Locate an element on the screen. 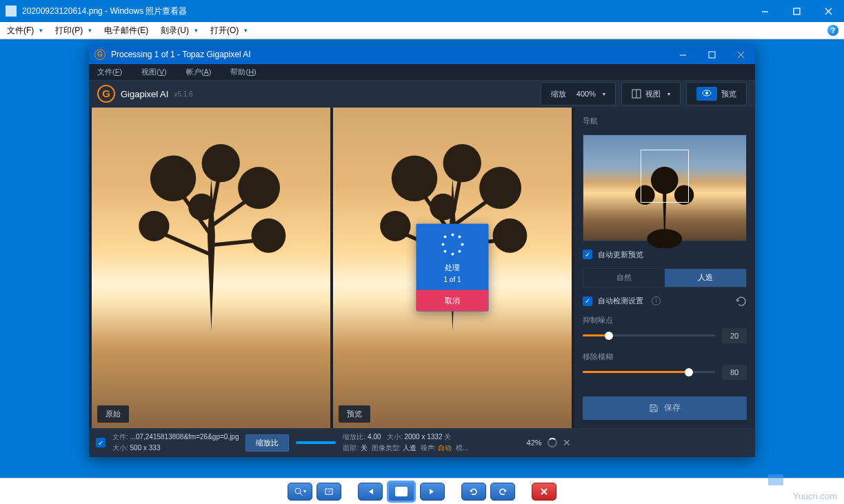 The width and height of the screenshot is (844, 504). delete-button is located at coordinates (544, 492).